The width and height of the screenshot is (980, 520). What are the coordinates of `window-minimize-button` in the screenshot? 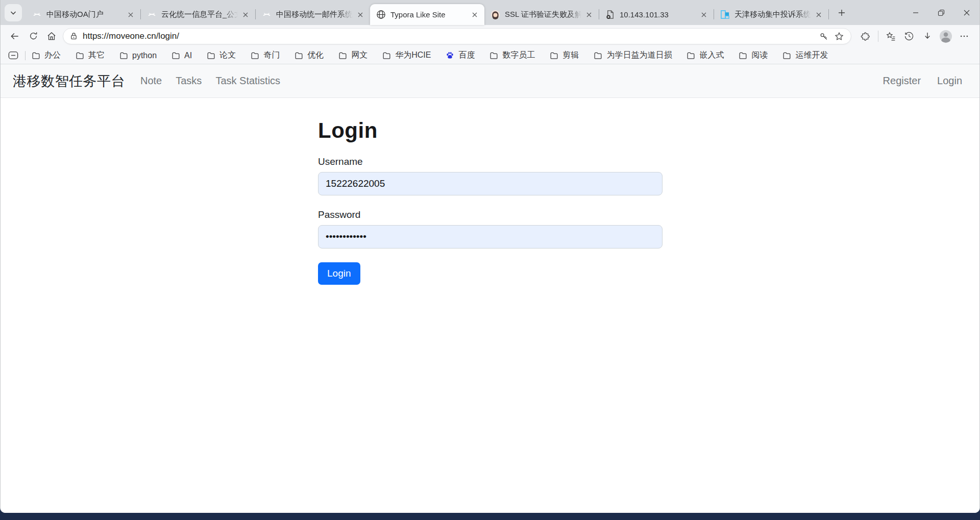 It's located at (916, 12).